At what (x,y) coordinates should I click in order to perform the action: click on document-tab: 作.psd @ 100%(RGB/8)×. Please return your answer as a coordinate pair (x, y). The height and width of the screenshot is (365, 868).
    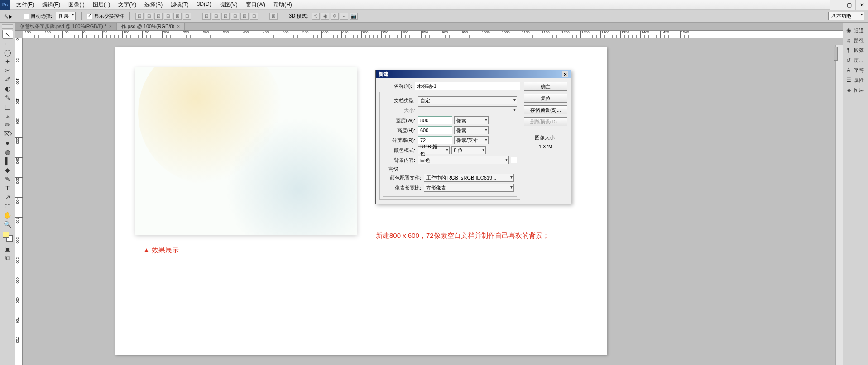
    Looking at the image, I should click on (151, 26).